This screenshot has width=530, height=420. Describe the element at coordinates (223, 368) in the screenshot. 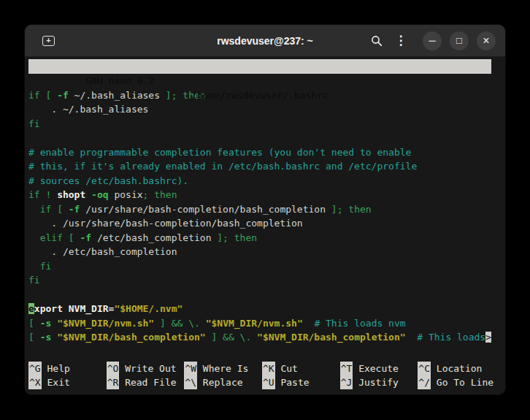

I see `shortcut-where-is: ^W Where Is` at that location.